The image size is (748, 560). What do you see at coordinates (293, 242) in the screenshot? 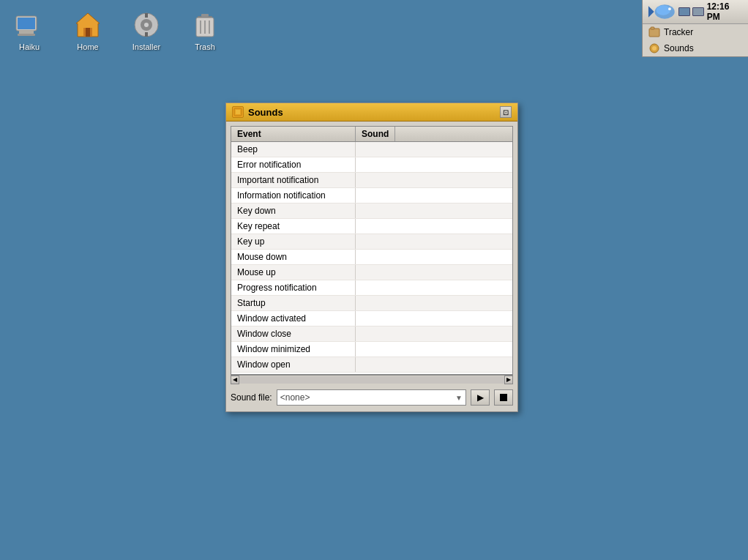
I see `event-cell: Key up` at bounding box center [293, 242].